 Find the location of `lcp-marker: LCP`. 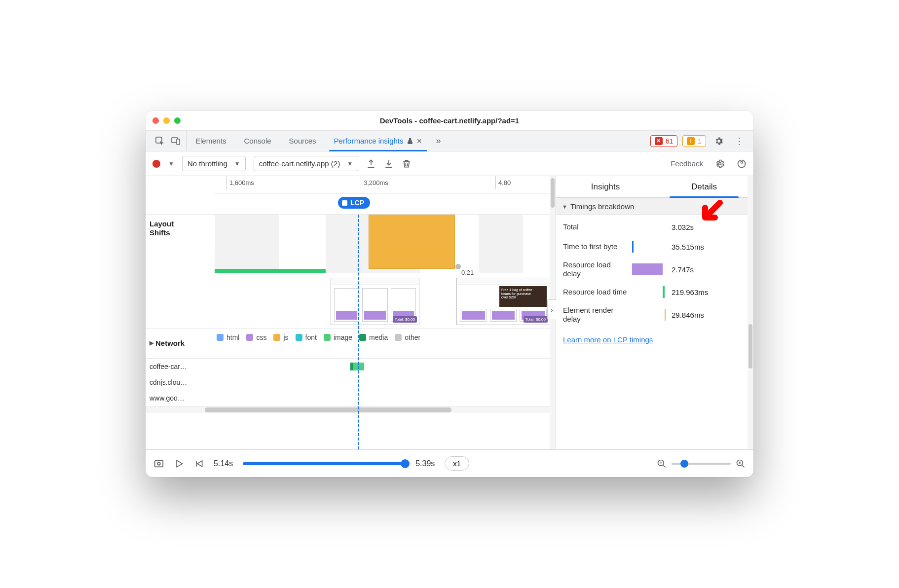

lcp-marker: LCP is located at coordinates (354, 203).